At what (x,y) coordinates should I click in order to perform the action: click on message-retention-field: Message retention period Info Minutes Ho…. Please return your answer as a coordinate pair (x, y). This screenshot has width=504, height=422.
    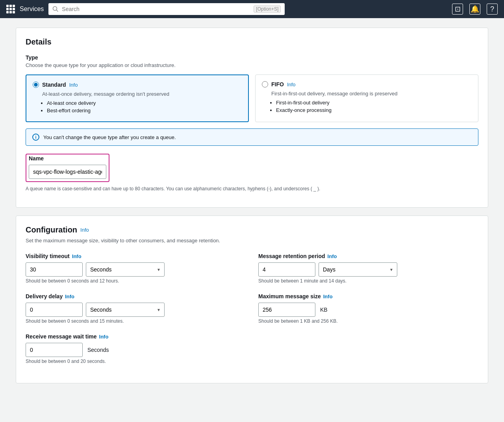
    Looking at the image, I should click on (369, 268).